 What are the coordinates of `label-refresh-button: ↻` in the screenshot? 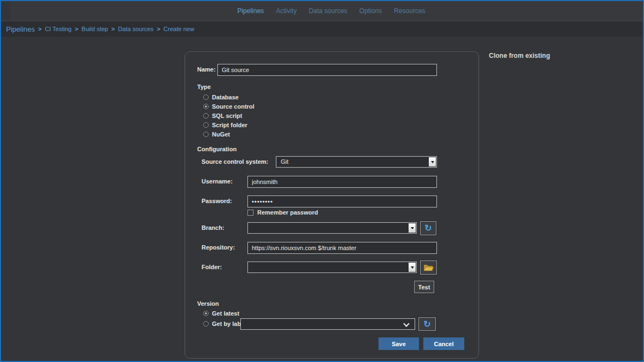 It's located at (427, 324).